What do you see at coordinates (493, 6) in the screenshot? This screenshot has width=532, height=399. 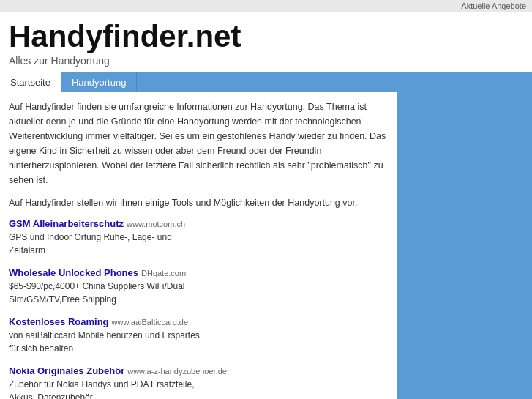 I see `top-bar-label: Aktuelle Angebote` at bounding box center [493, 6].